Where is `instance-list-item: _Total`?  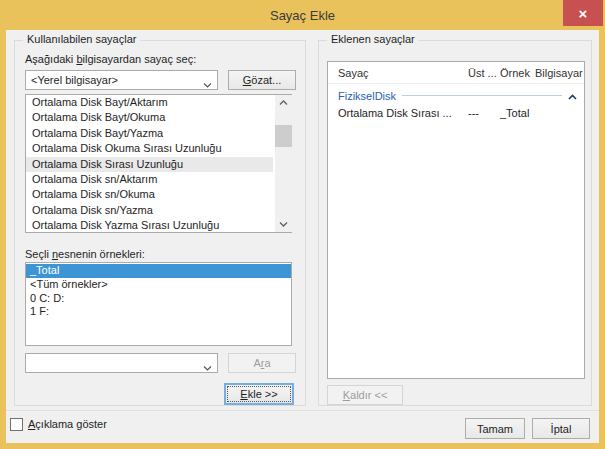 instance-list-item: _Total is located at coordinates (158, 271).